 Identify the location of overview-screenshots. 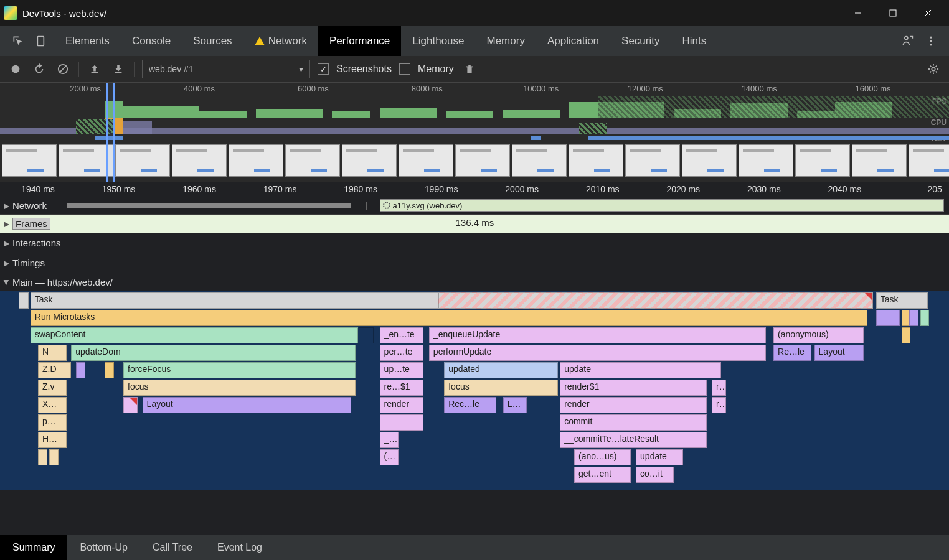
(474, 161).